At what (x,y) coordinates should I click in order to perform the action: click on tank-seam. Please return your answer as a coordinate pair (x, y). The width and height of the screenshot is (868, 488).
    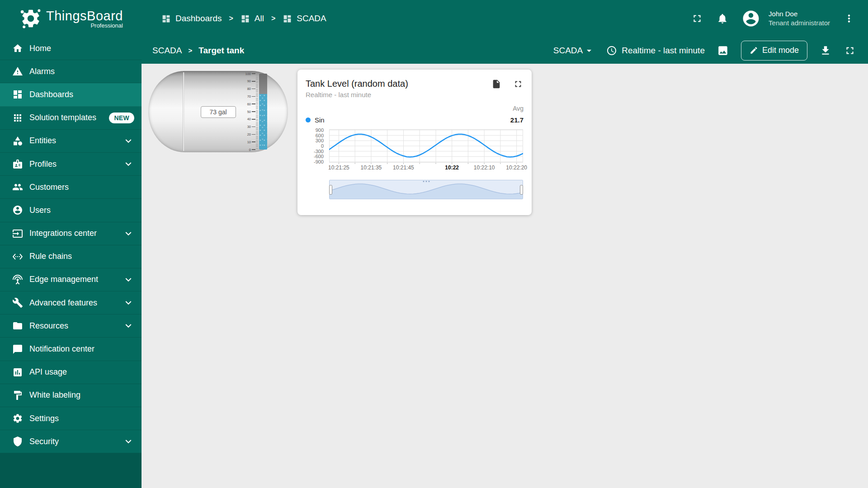
    Looking at the image, I should click on (184, 112).